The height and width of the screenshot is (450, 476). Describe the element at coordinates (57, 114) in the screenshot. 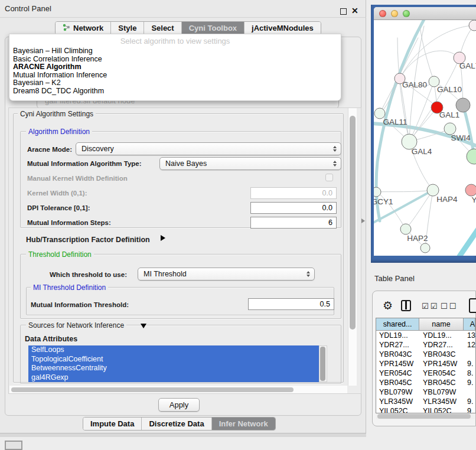

I see `cyni-algorithm-settings-title: Cyni Algorithm Settings` at that location.